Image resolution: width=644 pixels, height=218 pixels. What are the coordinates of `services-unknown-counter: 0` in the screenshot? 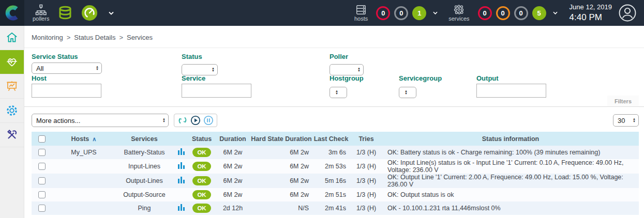 It's located at (521, 13).